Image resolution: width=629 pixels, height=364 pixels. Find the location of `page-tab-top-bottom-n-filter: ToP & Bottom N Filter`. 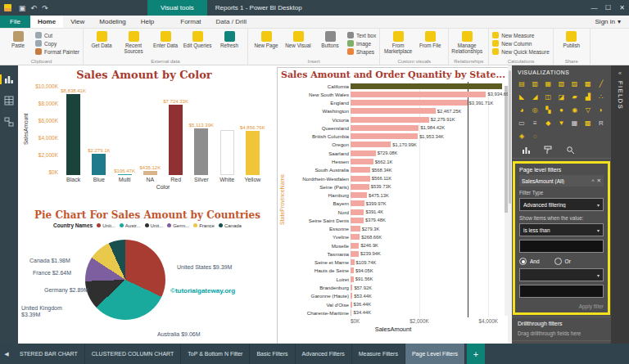

page-tab-top-bottom-n-filter: ToP & Bottom N Filter is located at coordinates (215, 353).